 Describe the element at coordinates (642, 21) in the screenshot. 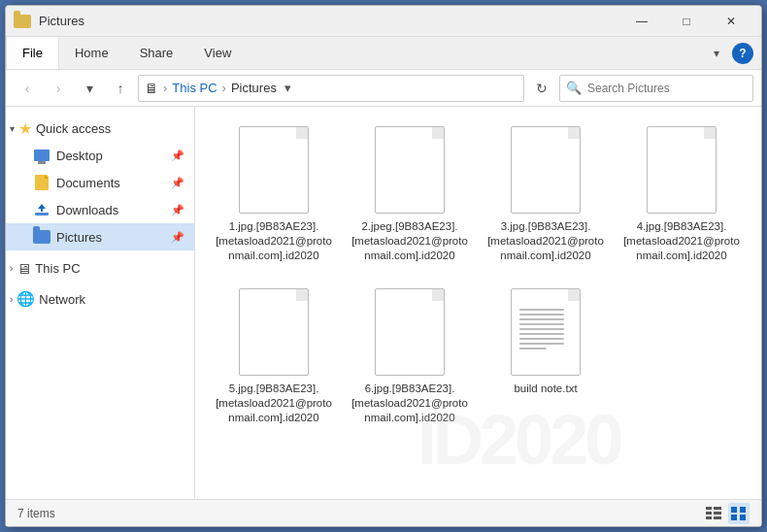

I see `minimize-button: —` at that location.